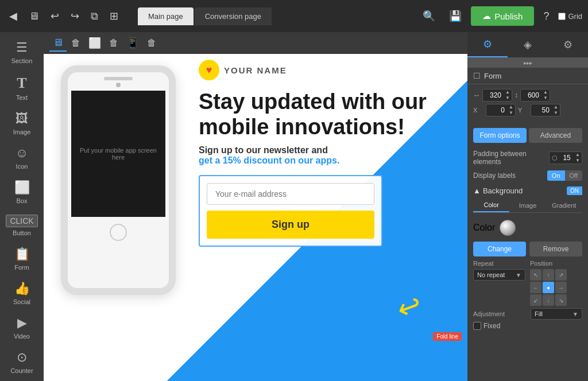 Image resolution: width=588 pixels, height=381 pixels. Describe the element at coordinates (528, 45) in the screenshot. I see `panel-tab-layers: ◈` at that location.